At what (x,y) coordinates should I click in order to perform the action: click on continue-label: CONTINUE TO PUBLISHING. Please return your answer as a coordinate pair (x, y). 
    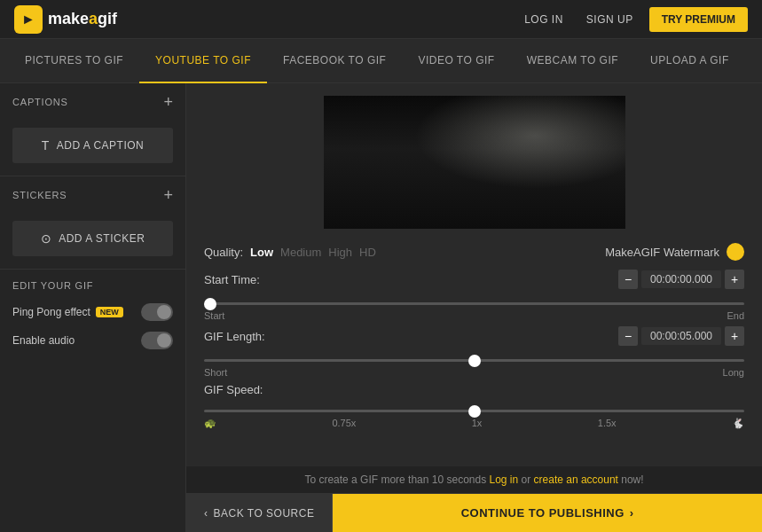
    Looking at the image, I should click on (543, 512).